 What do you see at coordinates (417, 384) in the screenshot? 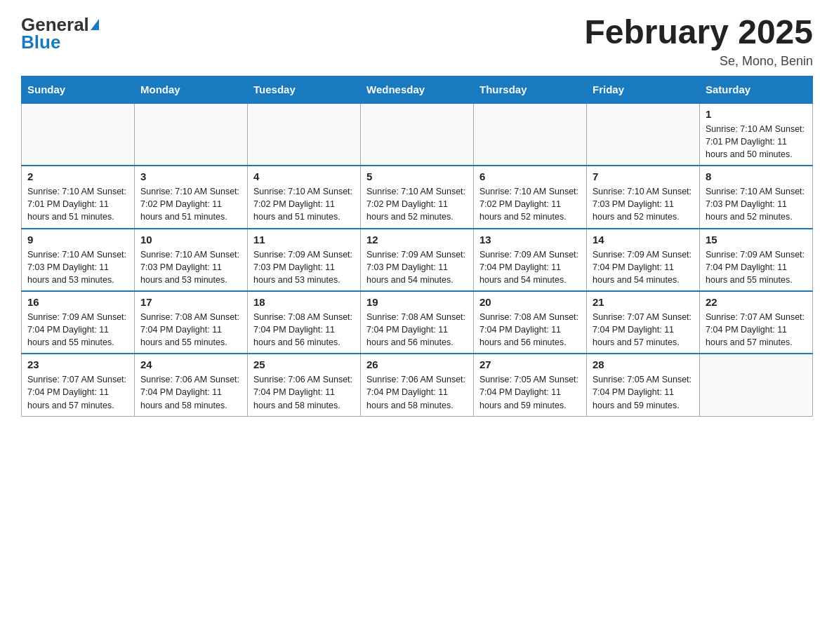
I see `week-row-4: 23Sunrise: 7:07 AM Sunset: 7:04 PM Dayli…` at bounding box center [417, 384].